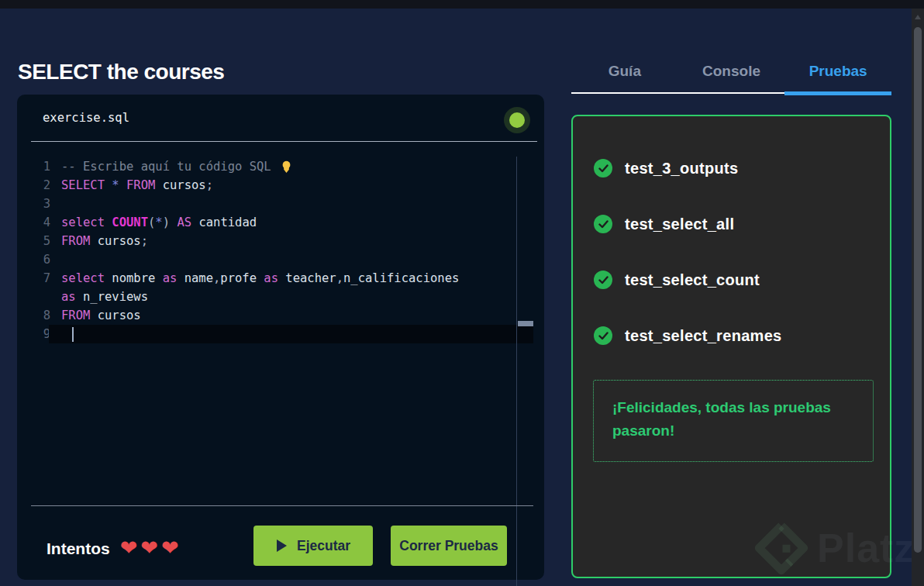 Image resolution: width=924 pixels, height=586 pixels. Describe the element at coordinates (517, 120) in the screenshot. I see `status-dot-icon` at that location.